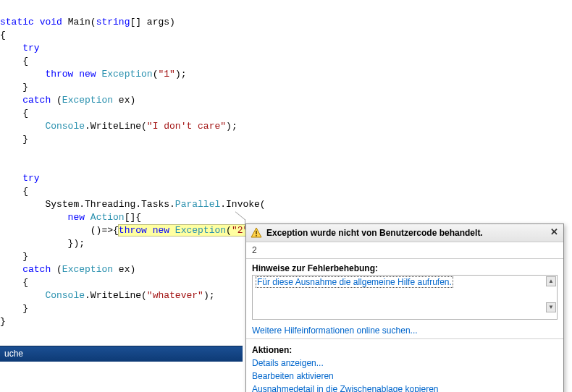  Describe the element at coordinates (107, 295) in the screenshot. I see `code-line: Console.WriteLine("whatever");` at that location.